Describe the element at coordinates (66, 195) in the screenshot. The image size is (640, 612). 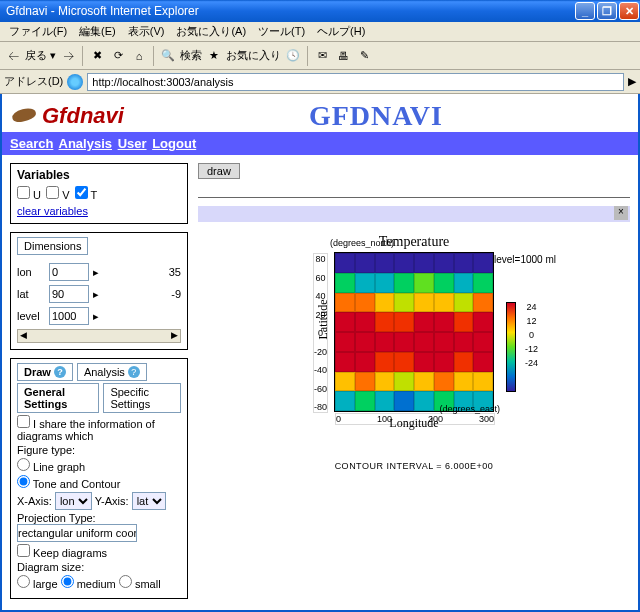
I see `var-v-label: V` at that location.